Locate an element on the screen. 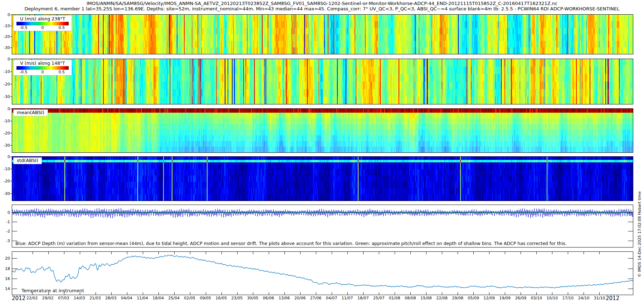 The height and width of the screenshot is (304, 644). x-tick-label: 04/04 is located at coordinates (127, 298).